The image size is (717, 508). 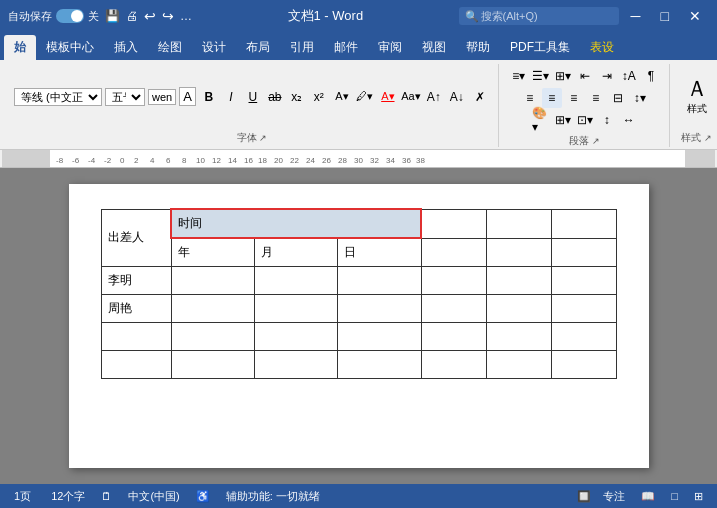 What do you see at coordinates (552, 98) in the screenshot?
I see `align-center-btn: ≡` at bounding box center [552, 98].